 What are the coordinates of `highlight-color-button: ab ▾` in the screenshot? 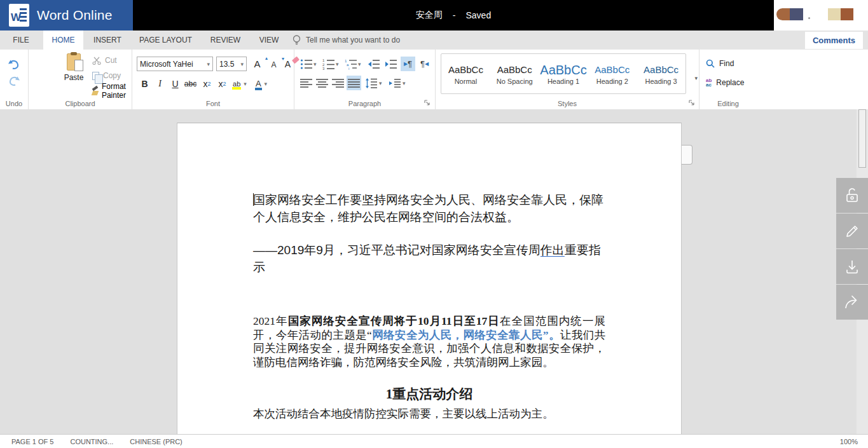 It's located at (240, 84).